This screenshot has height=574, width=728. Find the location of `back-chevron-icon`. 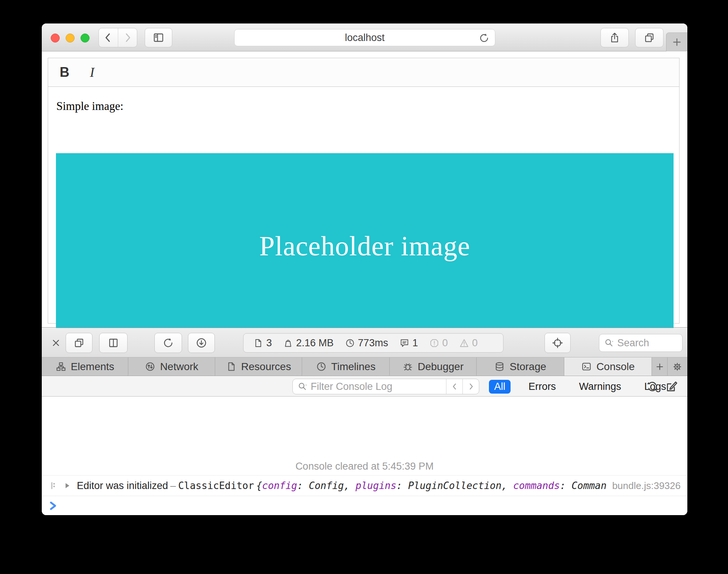

back-chevron-icon is located at coordinates (108, 38).